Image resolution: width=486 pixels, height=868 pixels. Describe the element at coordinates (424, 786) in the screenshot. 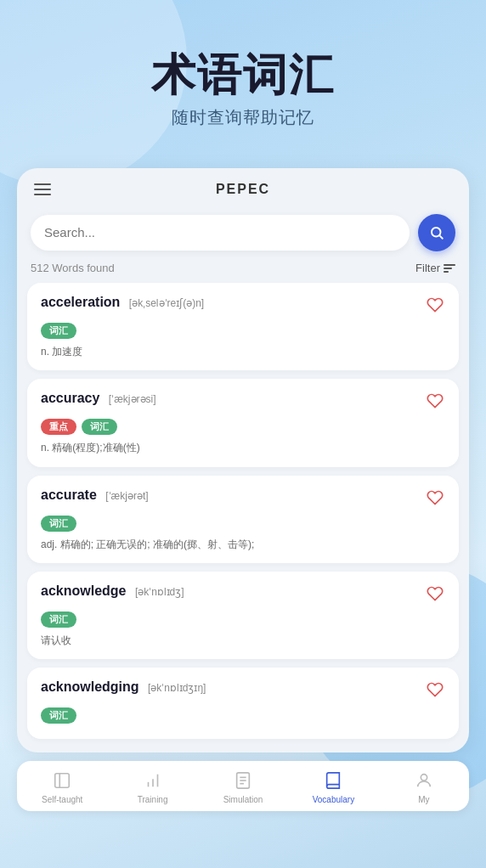

I see `nav-item-my: My` at that location.